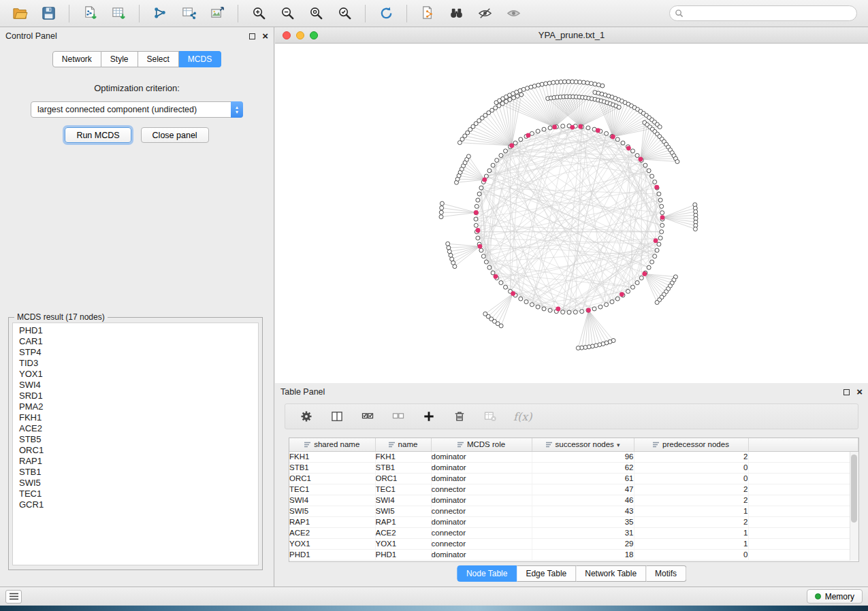 This screenshot has width=868, height=611. Describe the element at coordinates (287, 14) in the screenshot. I see `zoom-out-button` at that location.